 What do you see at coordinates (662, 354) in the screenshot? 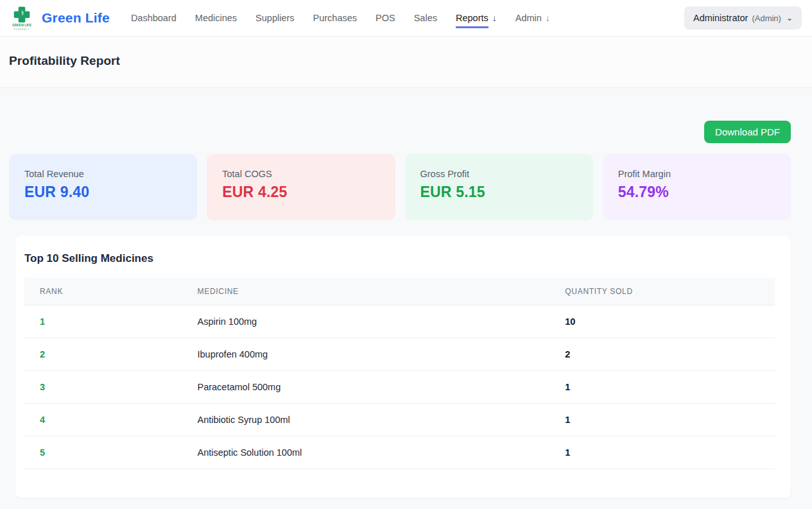
I see `quantity-cell: 2` at bounding box center [662, 354].